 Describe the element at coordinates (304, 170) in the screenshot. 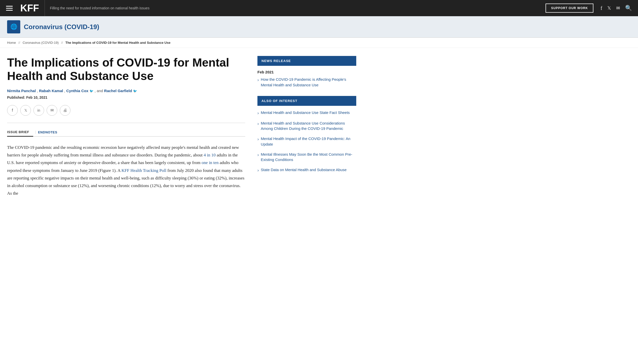

I see `also-link-5-text: State Data on Mental Health and Substanc…` at that location.